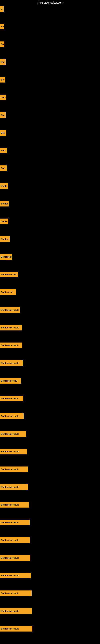 The height and width of the screenshot is (644, 100). Describe the element at coordinates (8, 292) in the screenshot. I see `bar-item: Bottleneck r` at that location.